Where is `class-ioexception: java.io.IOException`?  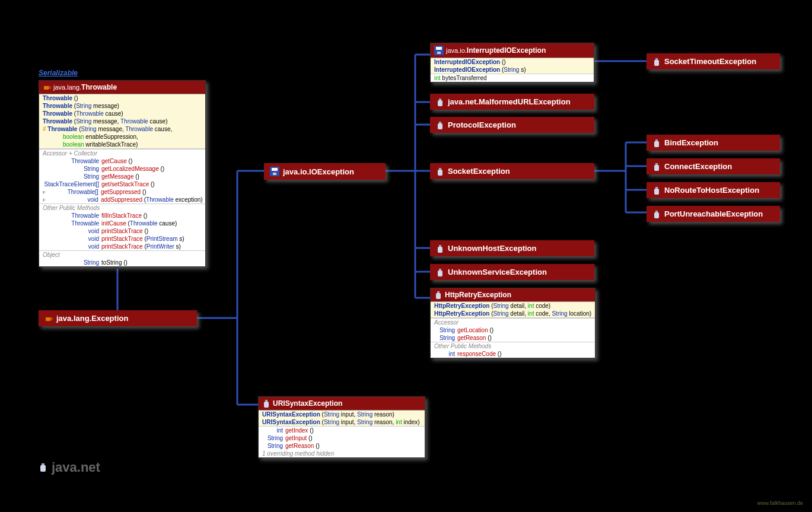
class-ioexception: java.io.IOException is located at coordinates (325, 171).